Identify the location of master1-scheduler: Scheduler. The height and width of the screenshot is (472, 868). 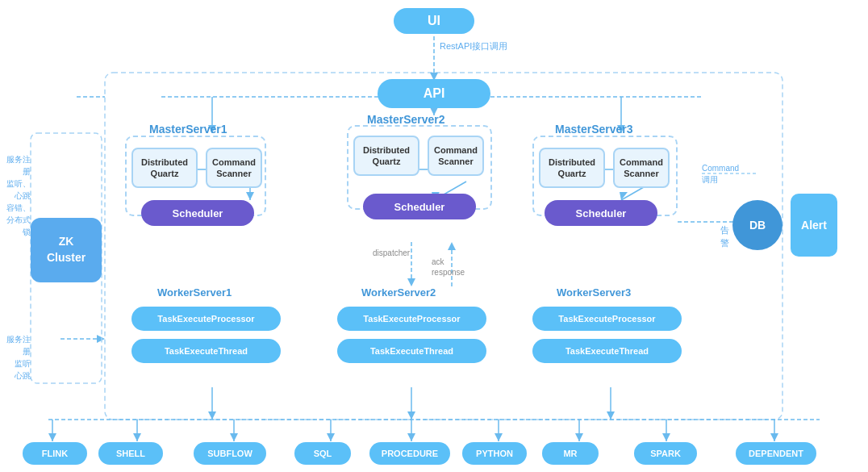
(198, 213).